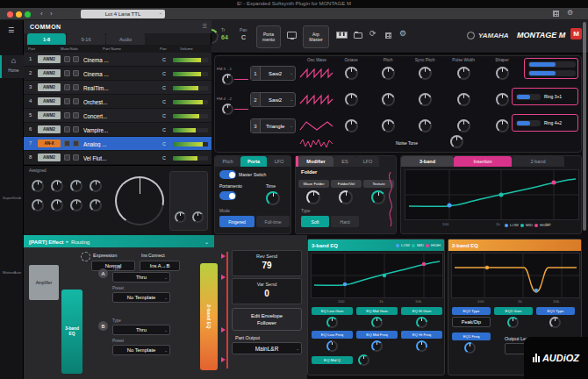  What do you see at coordinates (584, 126) in the screenshot?
I see `scrollbar` at bounding box center [584, 126].